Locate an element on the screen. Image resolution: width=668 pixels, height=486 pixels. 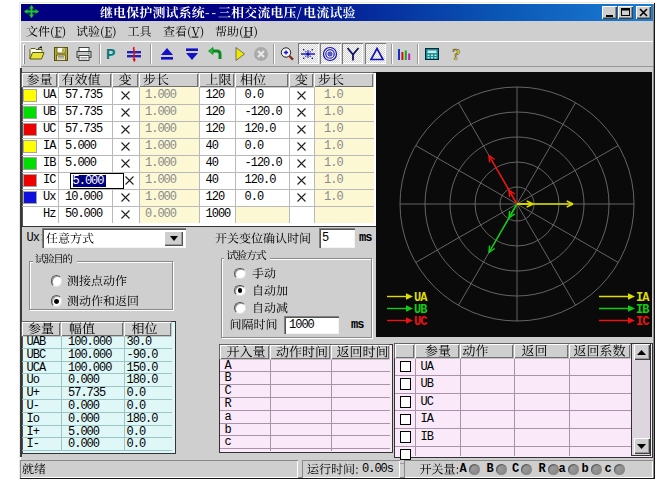
svg-text: UC is located at coordinates (420, 322).